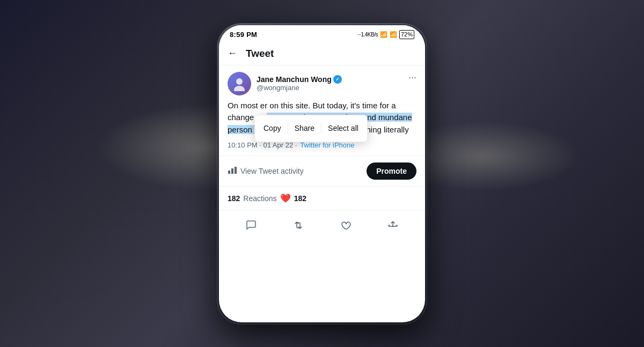 Image resolution: width=644 pixels, height=347 pixels. I want to click on activity-icon, so click(232, 171).